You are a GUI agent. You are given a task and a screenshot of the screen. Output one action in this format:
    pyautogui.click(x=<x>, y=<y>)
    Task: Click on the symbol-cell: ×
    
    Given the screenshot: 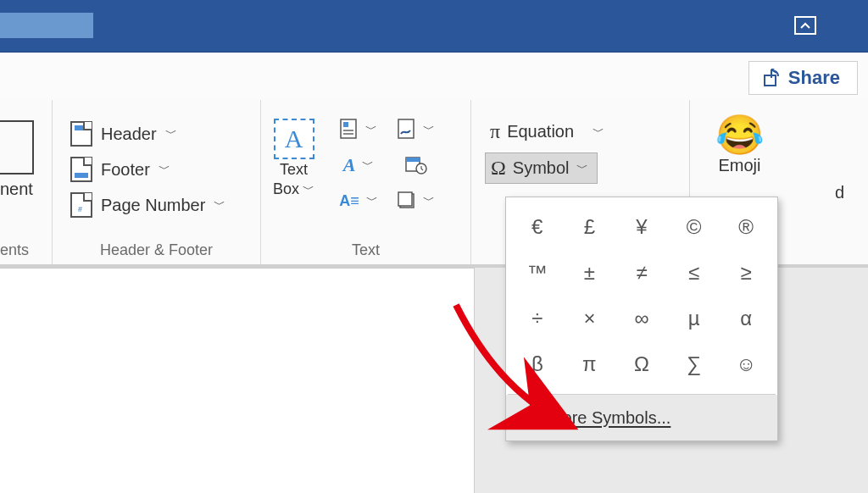 What is the action you would take?
    pyautogui.click(x=590, y=319)
    